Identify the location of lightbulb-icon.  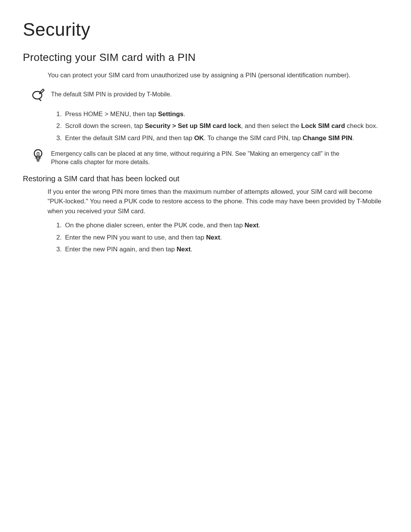
(38, 156).